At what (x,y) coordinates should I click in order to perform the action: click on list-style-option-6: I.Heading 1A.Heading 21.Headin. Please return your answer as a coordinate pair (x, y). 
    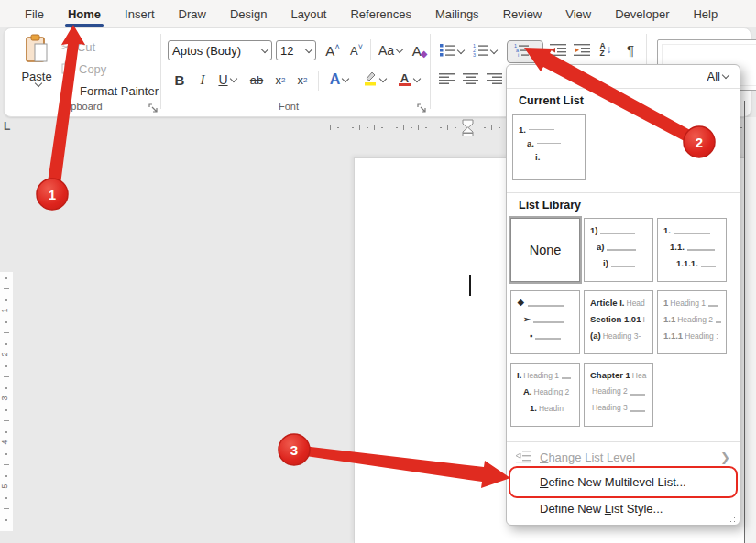
    Looking at the image, I should click on (545, 395).